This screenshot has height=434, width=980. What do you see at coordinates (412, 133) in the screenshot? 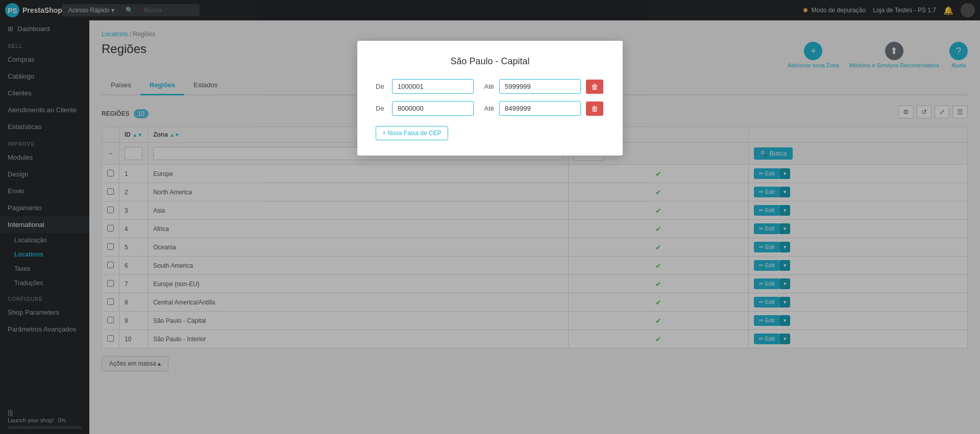
I see `add-range-label: + Nova Faixa de CEP` at bounding box center [412, 133].